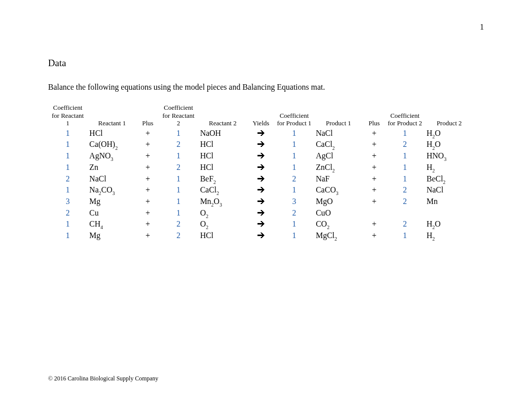 The width and height of the screenshot is (532, 412). I want to click on cell-reactant-1: Ca(OH)2, so click(112, 145).